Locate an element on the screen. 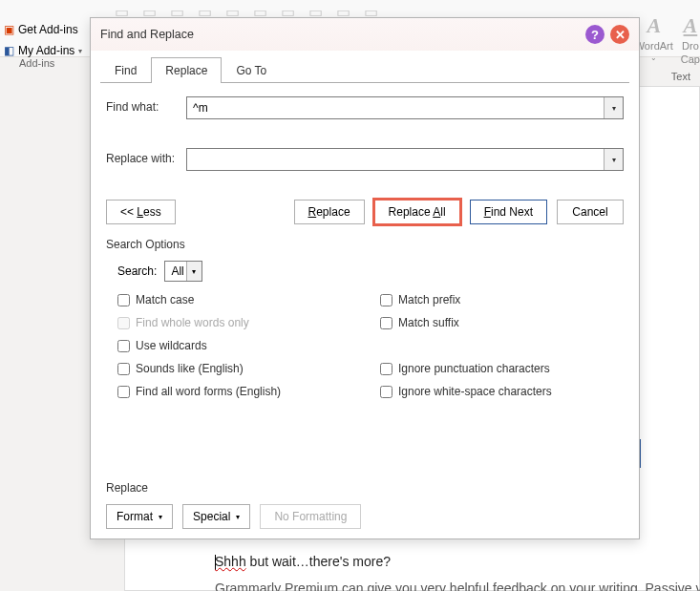  store-icon: ▣ is located at coordinates (10, 30).